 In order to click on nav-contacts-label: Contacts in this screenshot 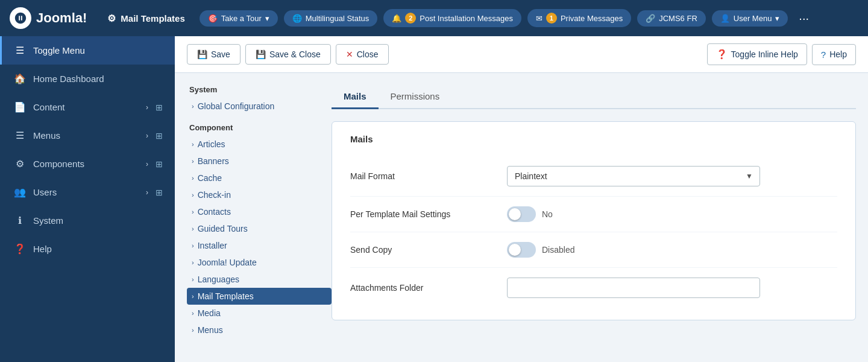, I will do `click(215, 212)`.